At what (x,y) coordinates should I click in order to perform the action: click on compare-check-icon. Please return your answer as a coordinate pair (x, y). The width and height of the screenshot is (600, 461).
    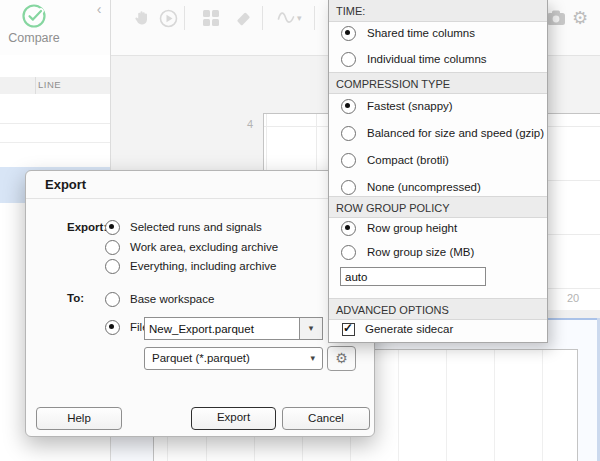
    Looking at the image, I should click on (34, 16).